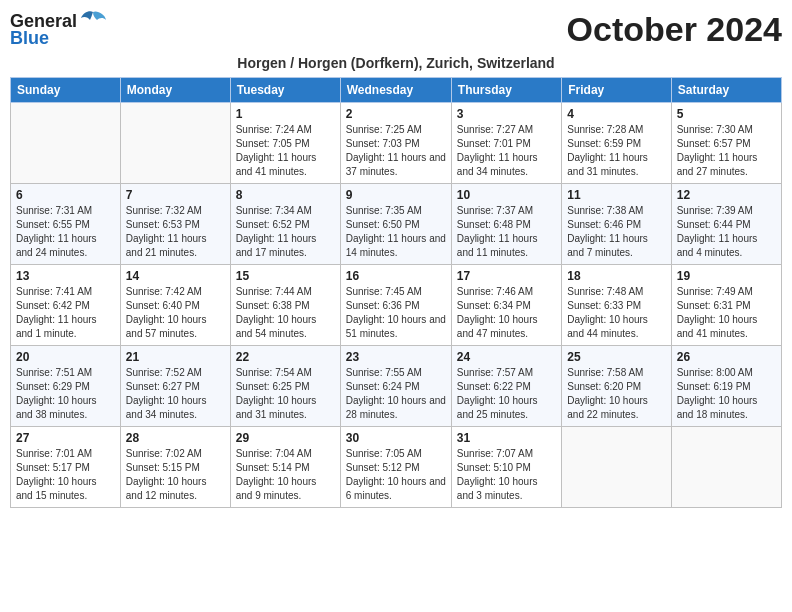  Describe the element at coordinates (726, 276) in the screenshot. I see `day-number: 19` at that location.